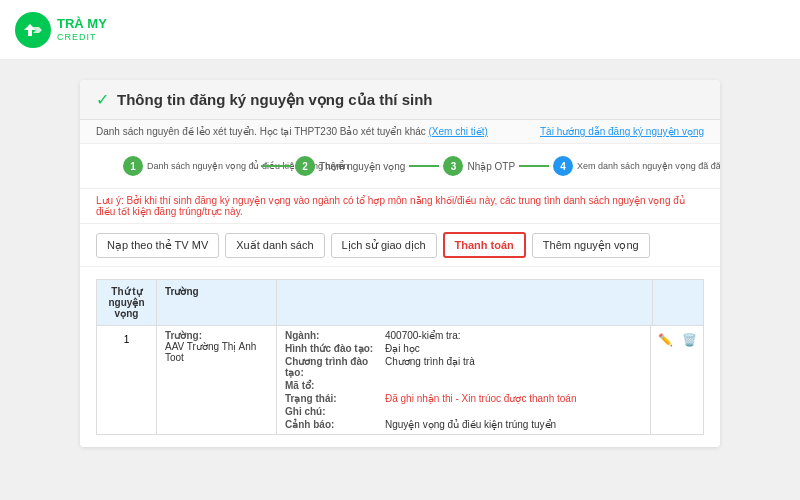 The height and width of the screenshot is (500, 800). What do you see at coordinates (453, 166) in the screenshot?
I see `step-3-circle: 3` at bounding box center [453, 166].